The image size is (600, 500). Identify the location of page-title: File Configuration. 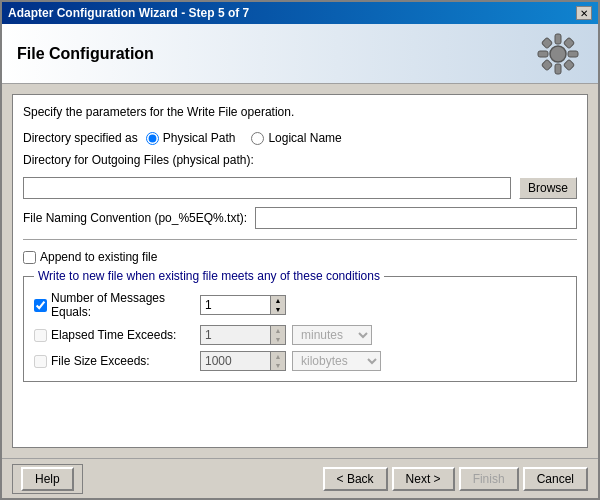
(86, 54).